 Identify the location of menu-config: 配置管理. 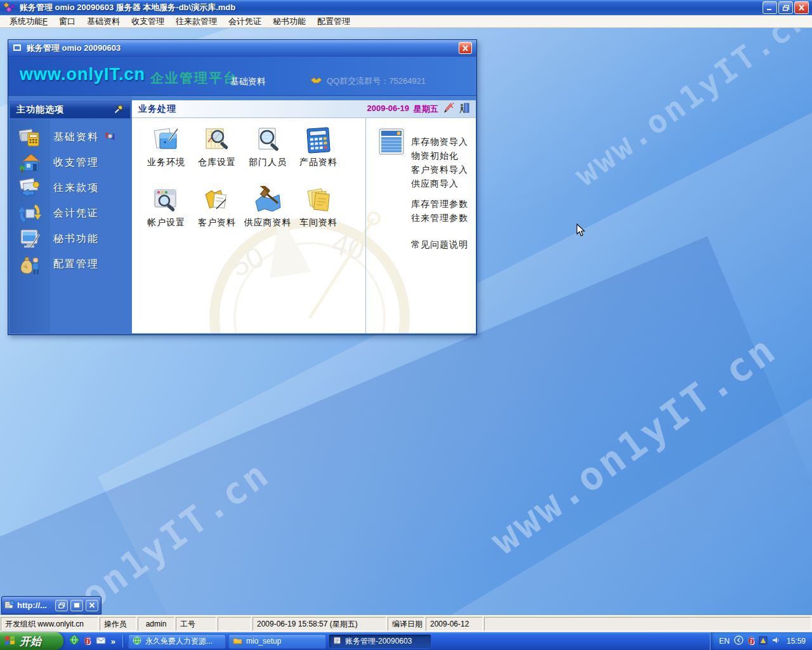
(334, 22).